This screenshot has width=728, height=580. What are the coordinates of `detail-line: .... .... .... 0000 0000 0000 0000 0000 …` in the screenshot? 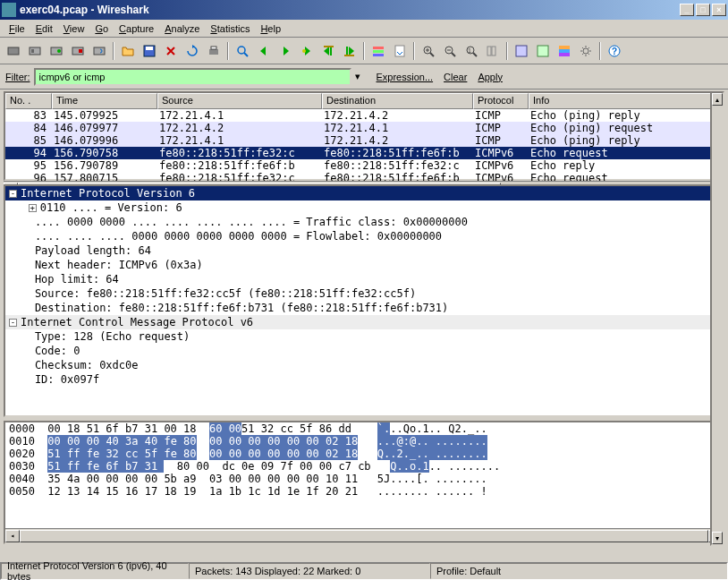 It's located at (364, 236).